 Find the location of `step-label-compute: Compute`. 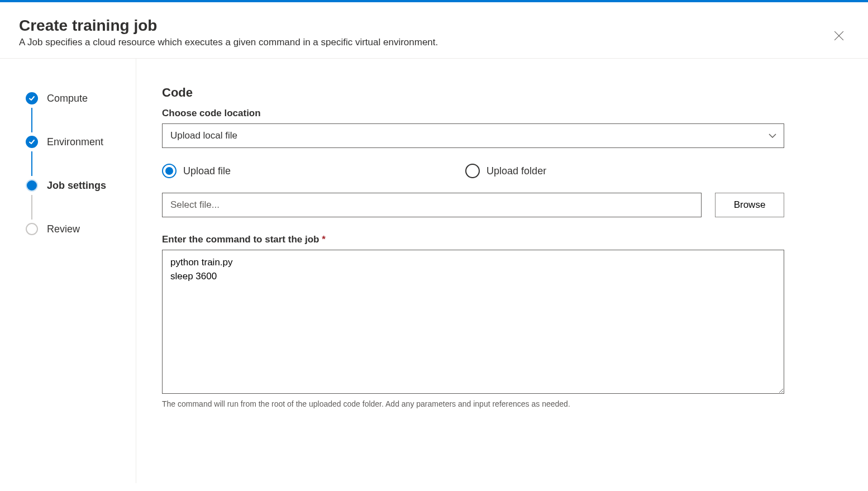

step-label-compute: Compute is located at coordinates (67, 98).